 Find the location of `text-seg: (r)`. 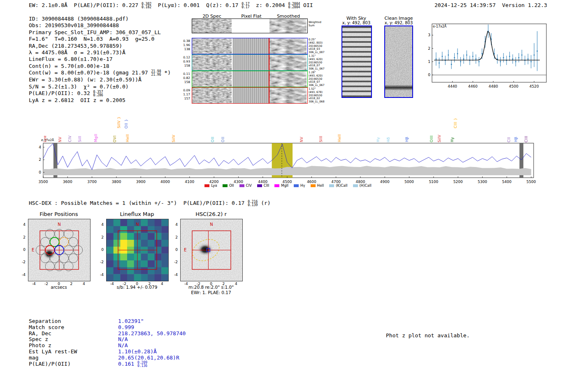

text-seg: (r) is located at coordinates (264, 203).